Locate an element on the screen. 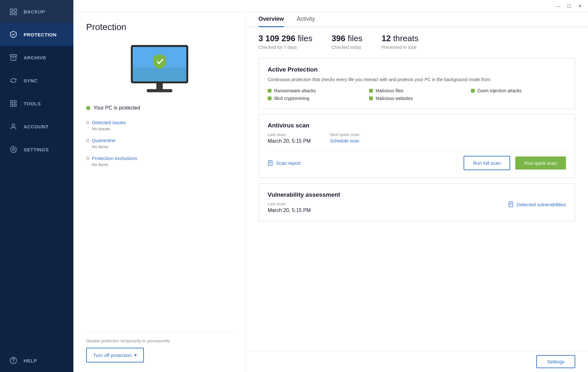  feature-label-4: Malicious websites is located at coordinates (394, 98).